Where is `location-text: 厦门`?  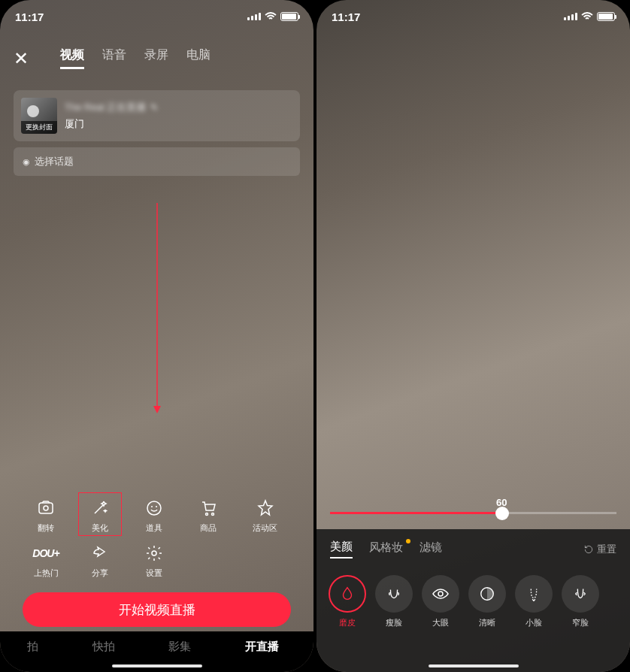 location-text: 厦门 is located at coordinates (179, 124).